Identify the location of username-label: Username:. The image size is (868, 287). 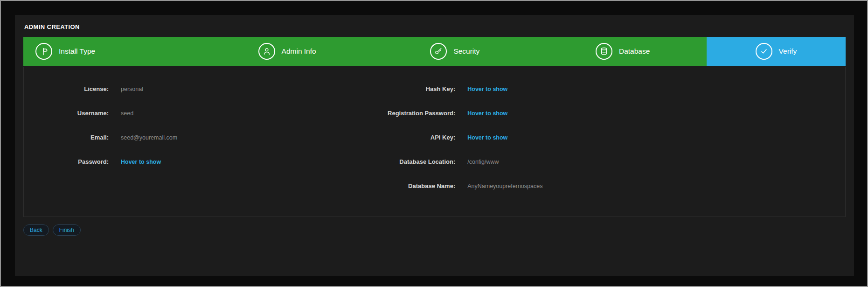
(66, 113).